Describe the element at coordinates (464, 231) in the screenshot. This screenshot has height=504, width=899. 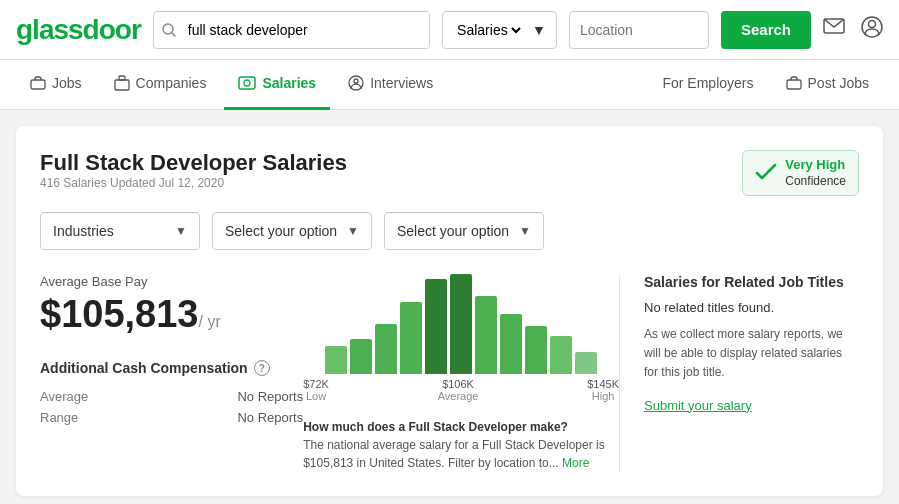
I see `option2-dropdown: Select your option ▼` at that location.